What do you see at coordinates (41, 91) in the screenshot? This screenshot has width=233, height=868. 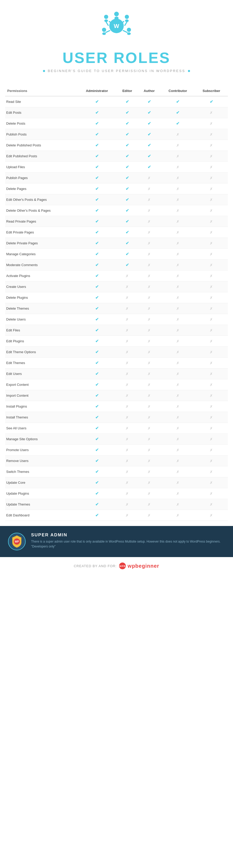 I see `col-permissions: Permissions` at bounding box center [41, 91].